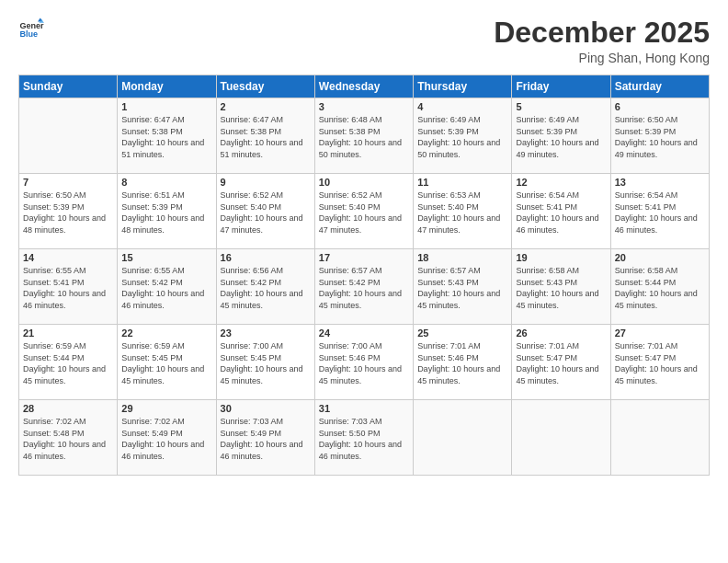  Describe the element at coordinates (561, 212) in the screenshot. I see `day-cell: 12Sunrise: 6:54 AM Sunset: 5:41 PM Dayli…` at that location.